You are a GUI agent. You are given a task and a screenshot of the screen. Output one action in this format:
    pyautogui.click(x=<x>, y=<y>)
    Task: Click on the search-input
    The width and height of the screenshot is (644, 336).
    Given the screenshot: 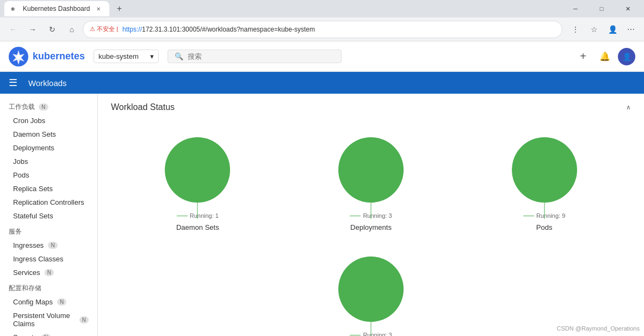 What is the action you would take?
    pyautogui.click(x=261, y=57)
    